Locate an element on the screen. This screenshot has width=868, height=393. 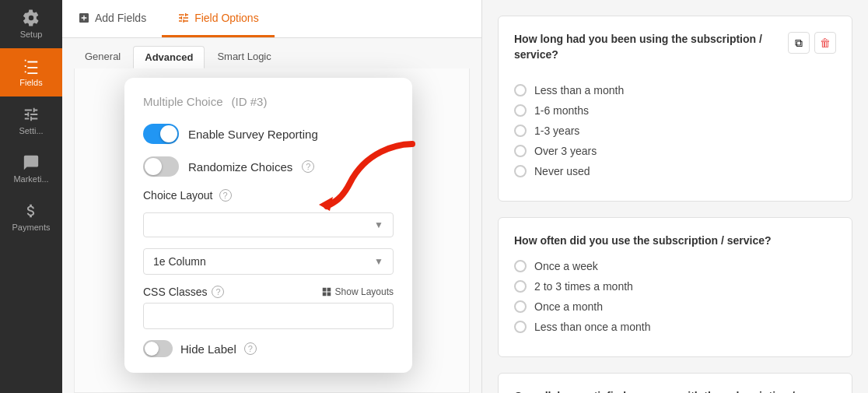
sidebar-item-label: Fields is located at coordinates (31, 82).